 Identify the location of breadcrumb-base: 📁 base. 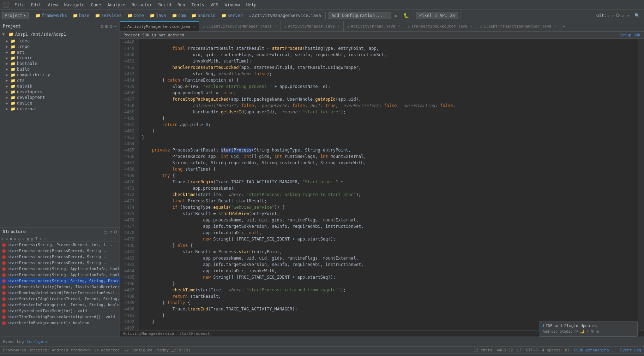
(81, 16).